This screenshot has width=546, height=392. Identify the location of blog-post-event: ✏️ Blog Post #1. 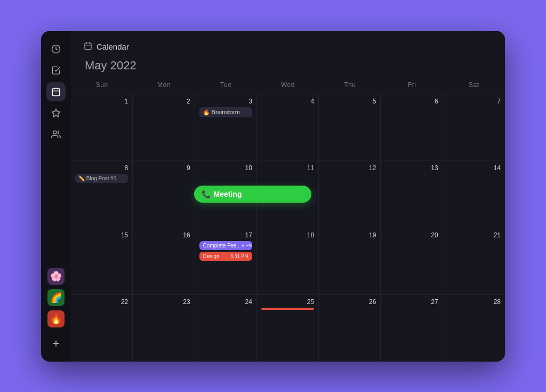
(101, 178).